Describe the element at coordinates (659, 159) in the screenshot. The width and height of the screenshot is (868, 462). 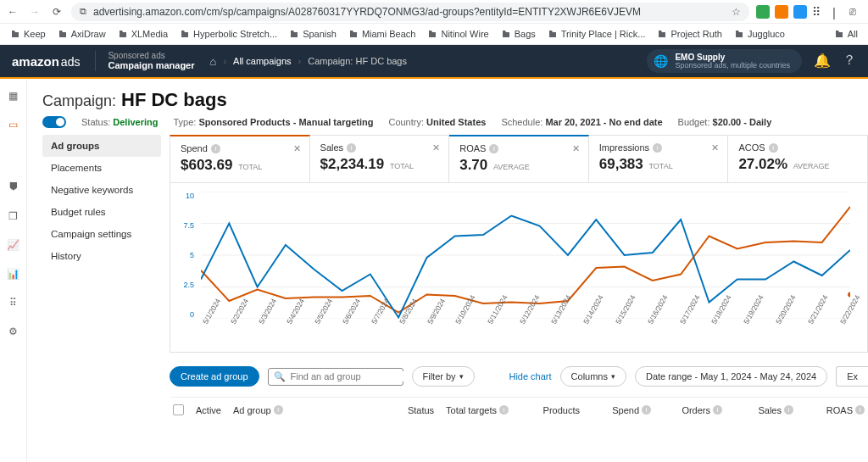
I see `metric-card: Impressionsi69,383 TOTAL✕` at that location.